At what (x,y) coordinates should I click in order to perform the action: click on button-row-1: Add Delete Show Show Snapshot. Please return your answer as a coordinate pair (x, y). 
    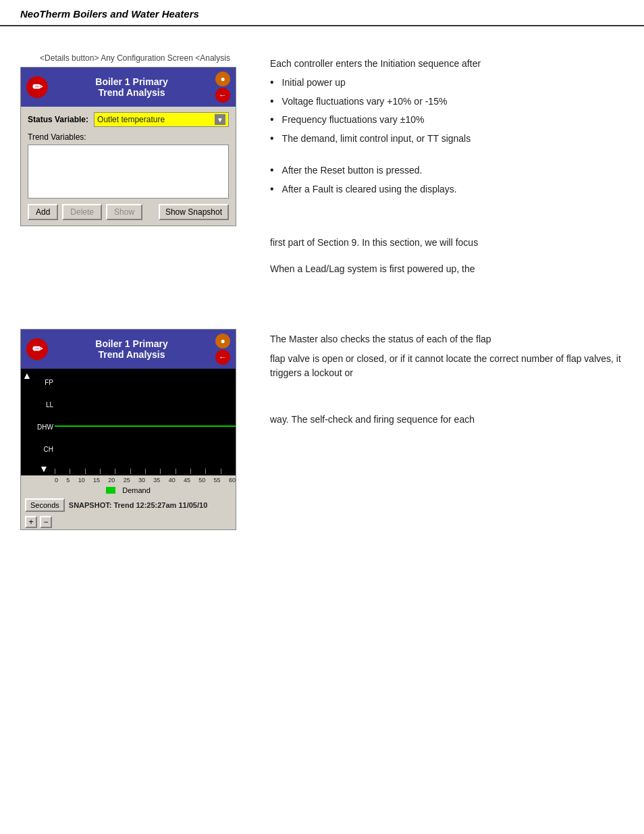
    Looking at the image, I should click on (128, 212).